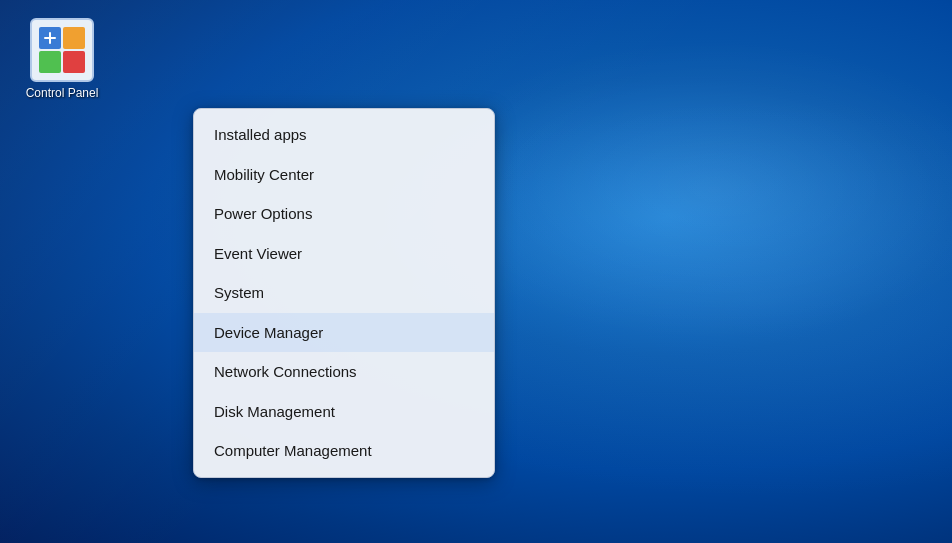 The height and width of the screenshot is (543, 952). What do you see at coordinates (50, 62) in the screenshot?
I see `icon-cell-green` at bounding box center [50, 62].